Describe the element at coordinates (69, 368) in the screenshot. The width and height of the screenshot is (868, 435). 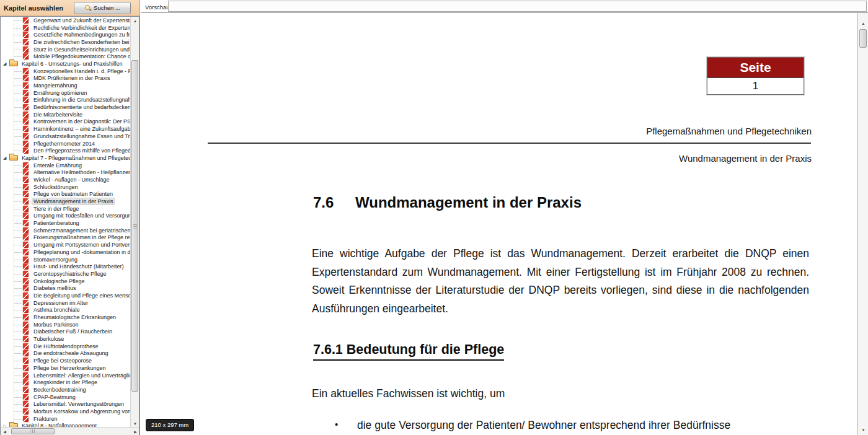
I see `tree-item-label: Pflege bei Herzerkrankungen` at that location.